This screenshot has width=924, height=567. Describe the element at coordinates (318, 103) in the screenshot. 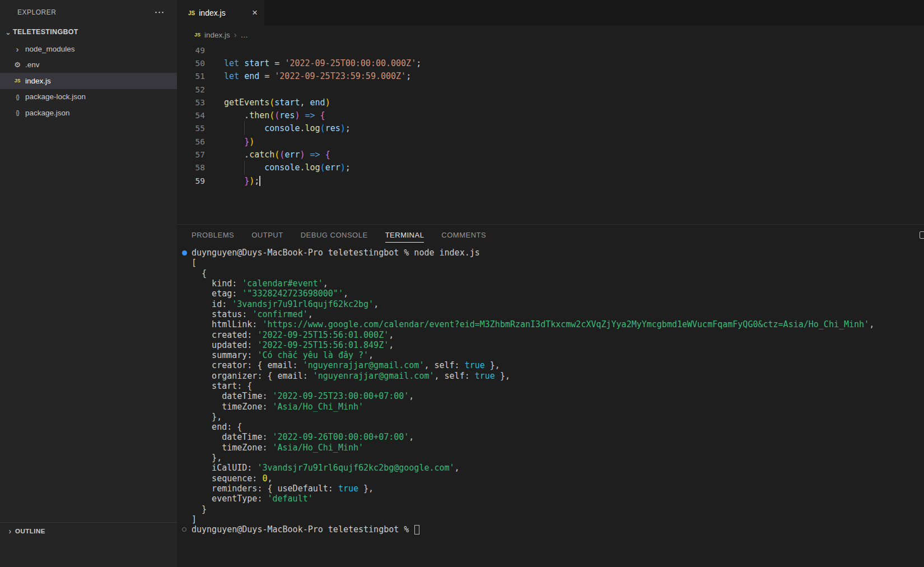

I see `token-var: end` at that location.